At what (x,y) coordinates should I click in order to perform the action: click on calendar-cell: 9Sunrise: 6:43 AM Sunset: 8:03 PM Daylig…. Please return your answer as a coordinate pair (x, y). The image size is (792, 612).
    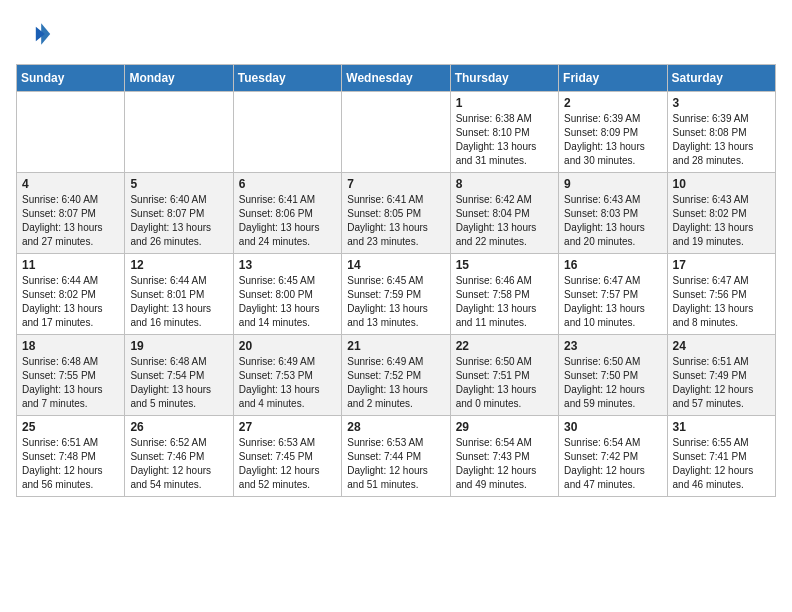
    Looking at the image, I should click on (613, 214).